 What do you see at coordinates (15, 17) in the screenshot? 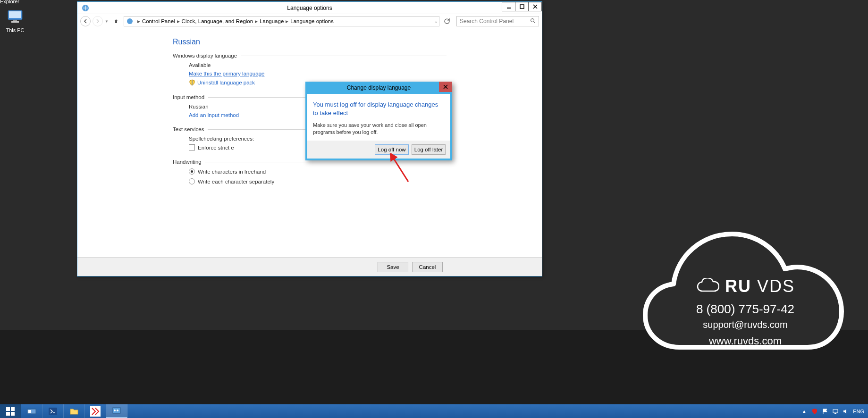
I see `this-pc-icon` at bounding box center [15, 17].